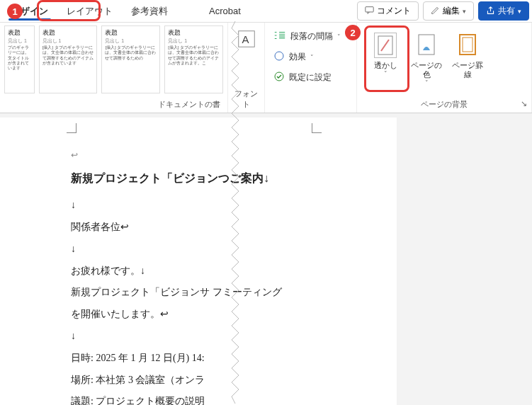 The height and width of the screenshot is (405, 532). Describe the element at coordinates (310, 78) in the screenshot. I see `set-default-button: 既定に設定` at that location.